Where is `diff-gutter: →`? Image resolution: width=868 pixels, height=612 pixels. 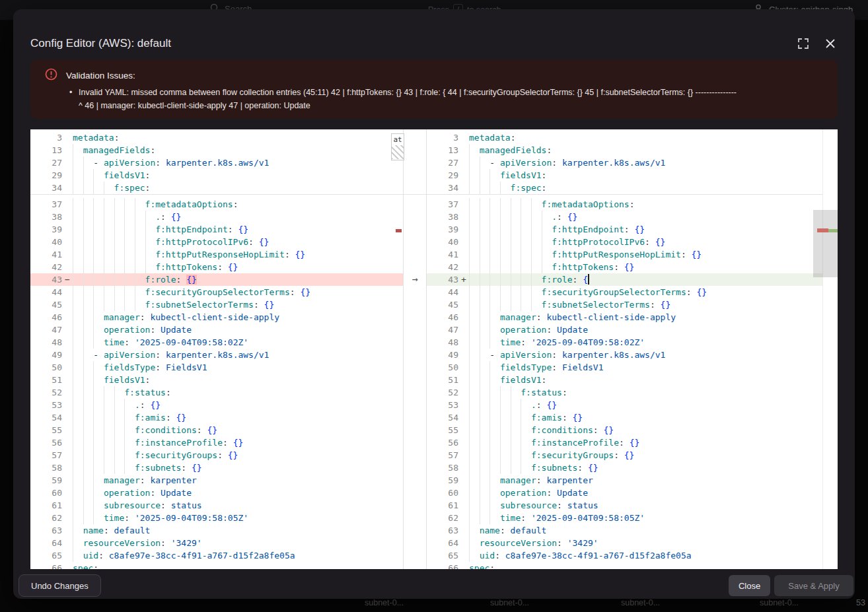
diff-gutter: → is located at coordinates (415, 349).